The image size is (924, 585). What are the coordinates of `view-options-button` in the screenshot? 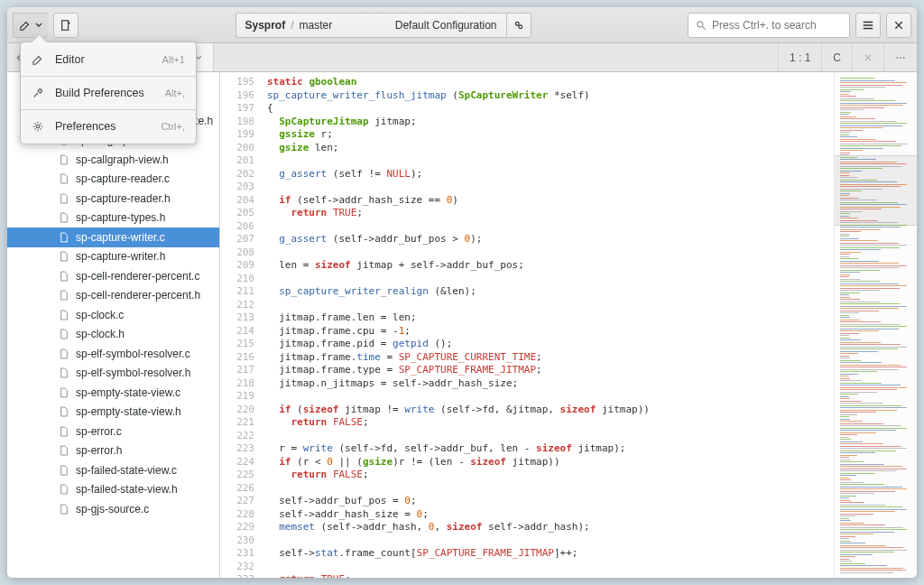 It's located at (901, 58).